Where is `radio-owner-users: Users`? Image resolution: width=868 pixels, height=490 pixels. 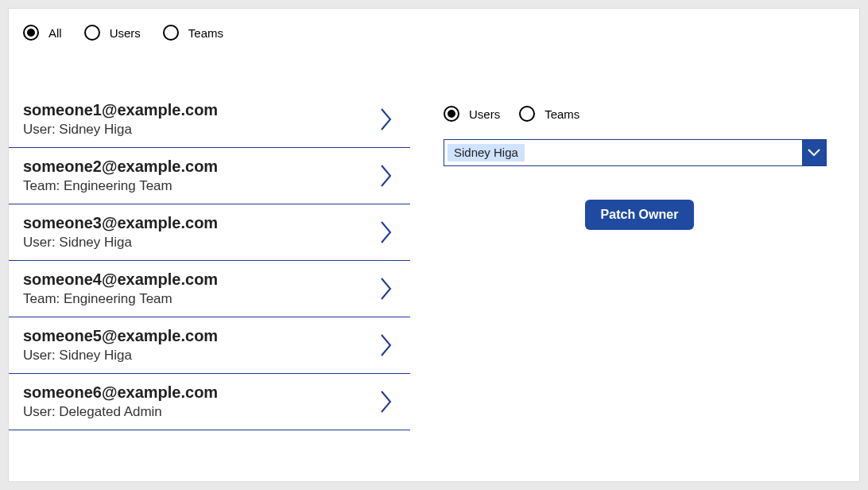
radio-owner-users: Users is located at coordinates (472, 114).